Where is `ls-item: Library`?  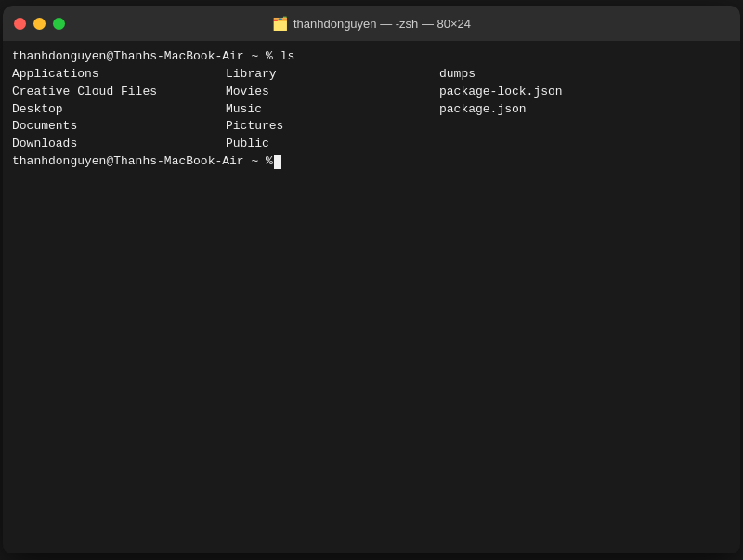
ls-item: Library is located at coordinates (332, 74).